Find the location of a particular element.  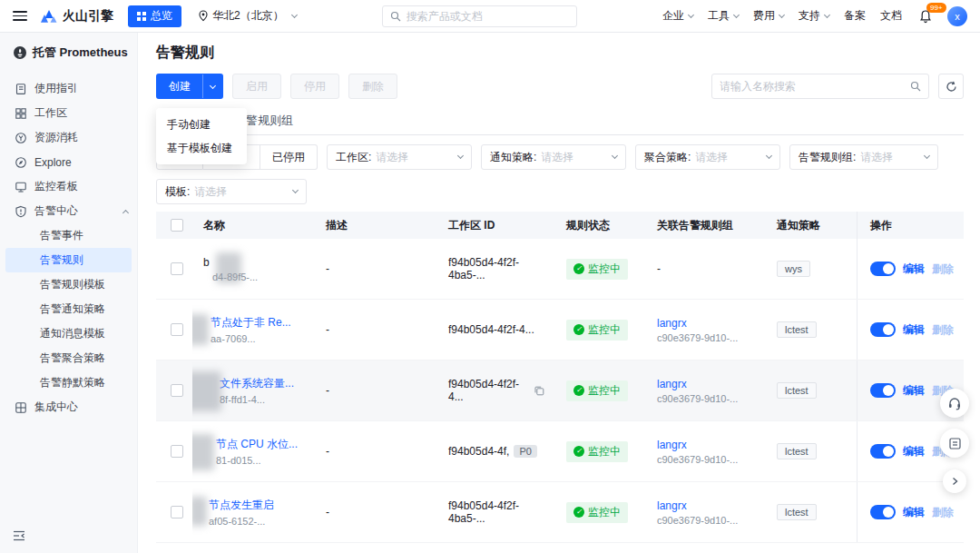

severity-chip: P0 is located at coordinates (524, 451).